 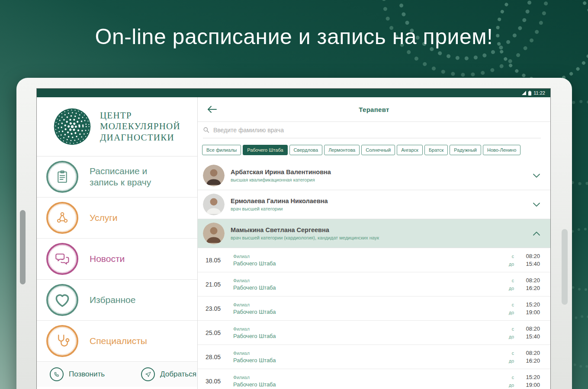 What do you see at coordinates (77, 374) in the screenshot?
I see `call-button: Позвонить` at bounding box center [77, 374].